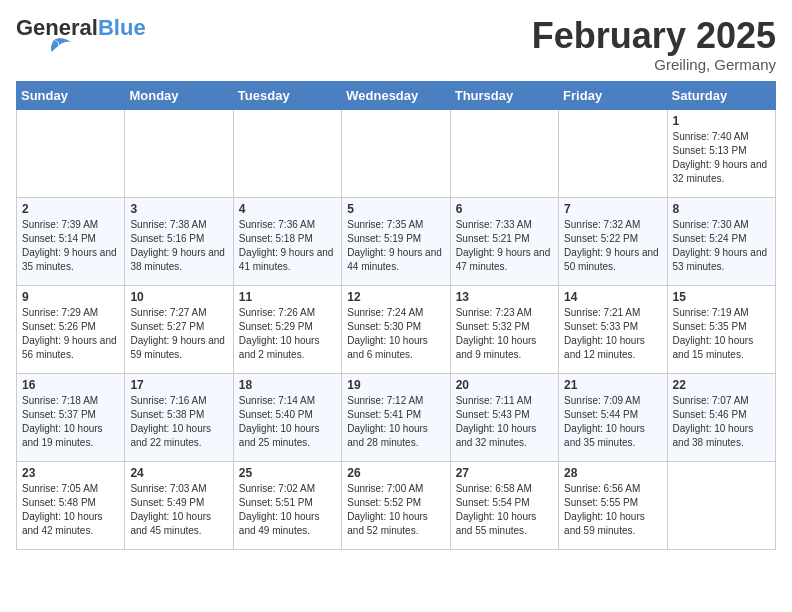  Describe the element at coordinates (612, 385) in the screenshot. I see `day-number: 21` at that location.